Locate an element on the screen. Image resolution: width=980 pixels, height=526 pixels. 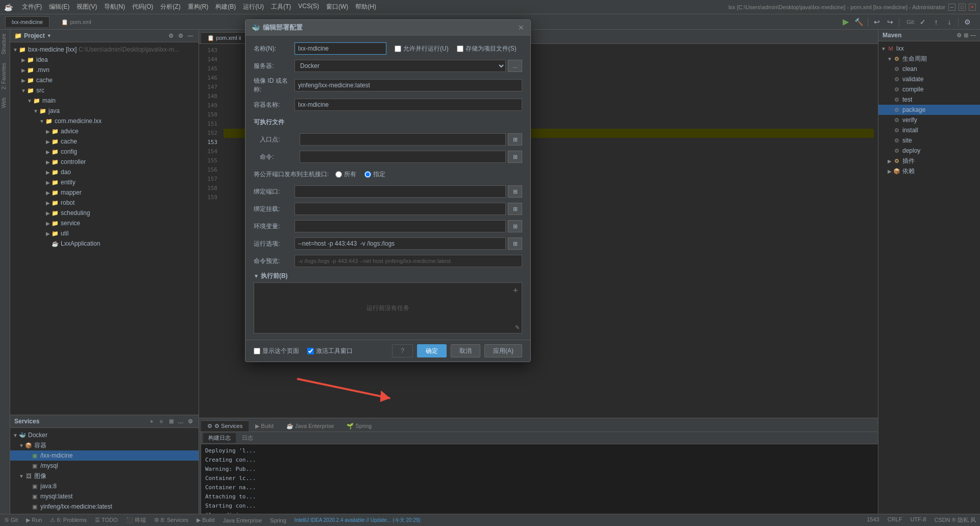
tree-idea: ▶ 📁 idea is located at coordinates (104, 60).